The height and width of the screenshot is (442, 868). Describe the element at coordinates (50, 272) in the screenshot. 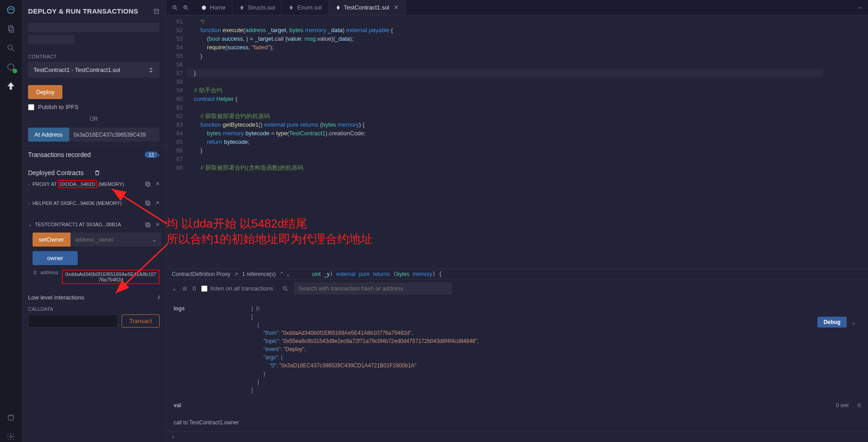

I see `output-type: address:` at that location.